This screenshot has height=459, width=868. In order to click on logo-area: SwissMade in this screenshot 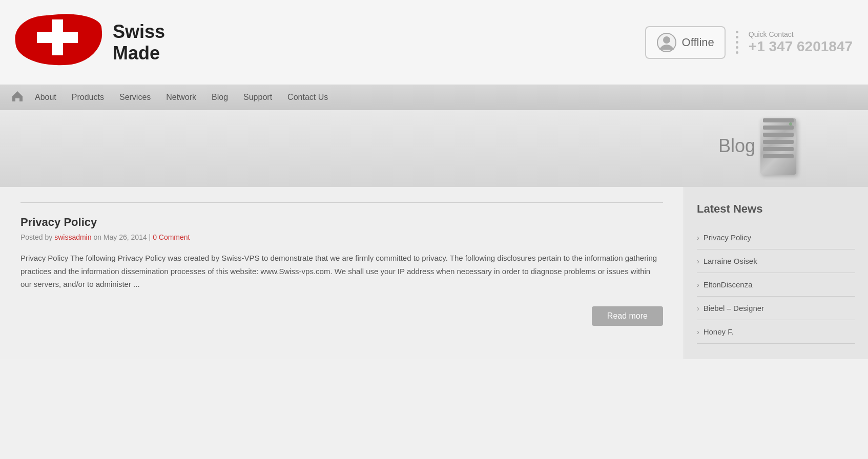, I will do `click(90, 43)`.